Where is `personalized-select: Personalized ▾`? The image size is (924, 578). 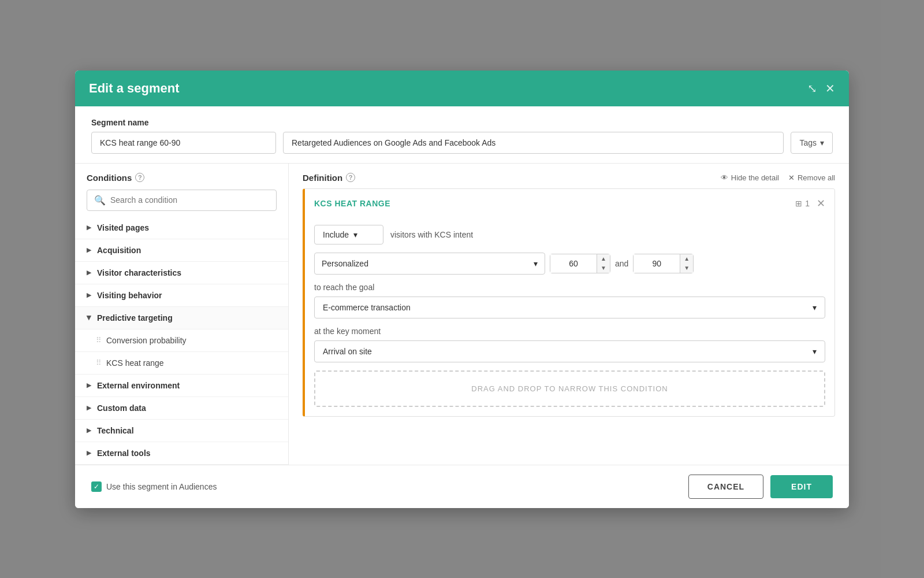
personalized-select: Personalized ▾ is located at coordinates (430, 264).